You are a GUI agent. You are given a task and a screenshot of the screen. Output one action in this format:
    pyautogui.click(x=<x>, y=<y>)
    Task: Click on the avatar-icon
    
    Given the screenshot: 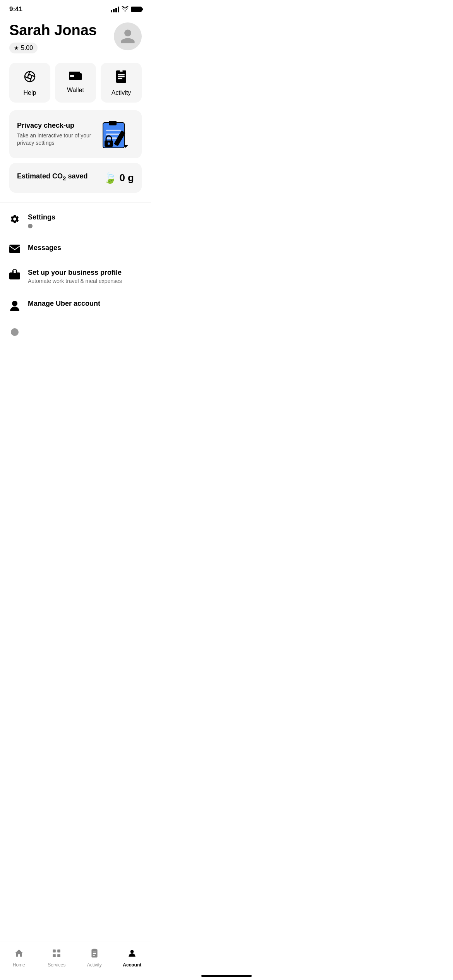 What is the action you would take?
    pyautogui.click(x=128, y=36)
    